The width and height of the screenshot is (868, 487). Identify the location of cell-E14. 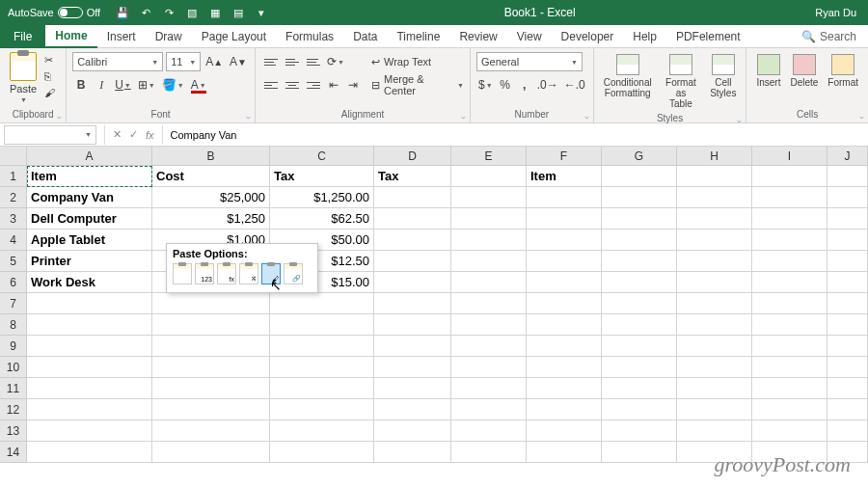
(489, 452).